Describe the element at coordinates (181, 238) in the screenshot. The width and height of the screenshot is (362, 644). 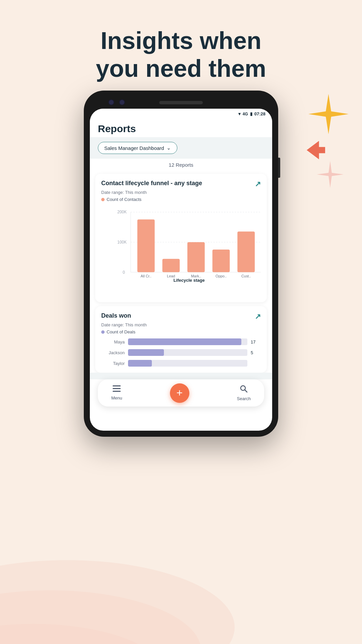
I see `lifecycle-funnel-card: Contact lifecycle funnel - any stage ↗ D…` at that location.